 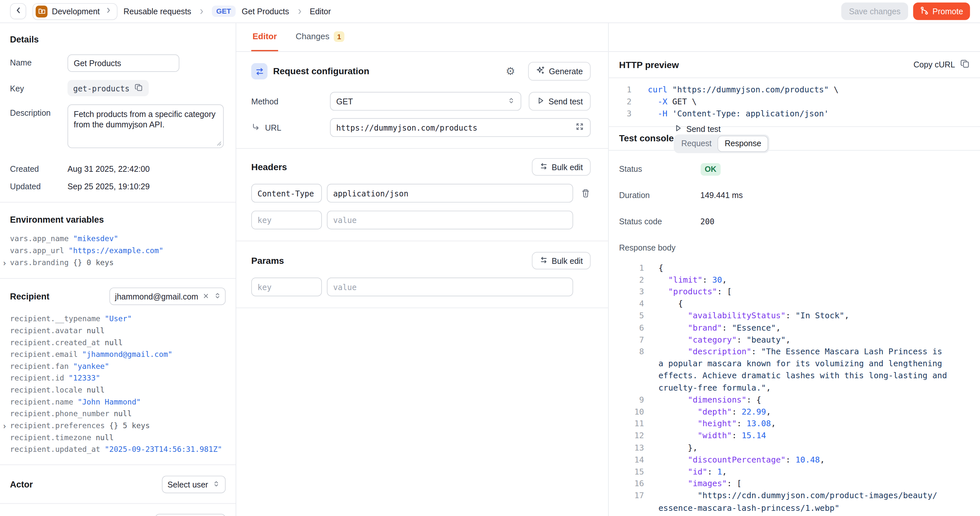 I want to click on url-label: URL, so click(x=273, y=128).